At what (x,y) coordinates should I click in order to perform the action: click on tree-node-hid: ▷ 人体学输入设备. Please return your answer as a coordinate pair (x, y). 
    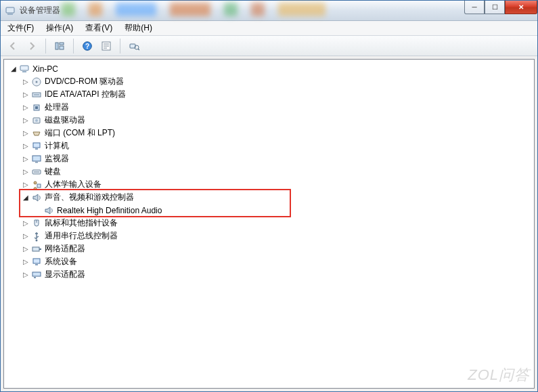
    Looking at the image, I should click on (276, 184).